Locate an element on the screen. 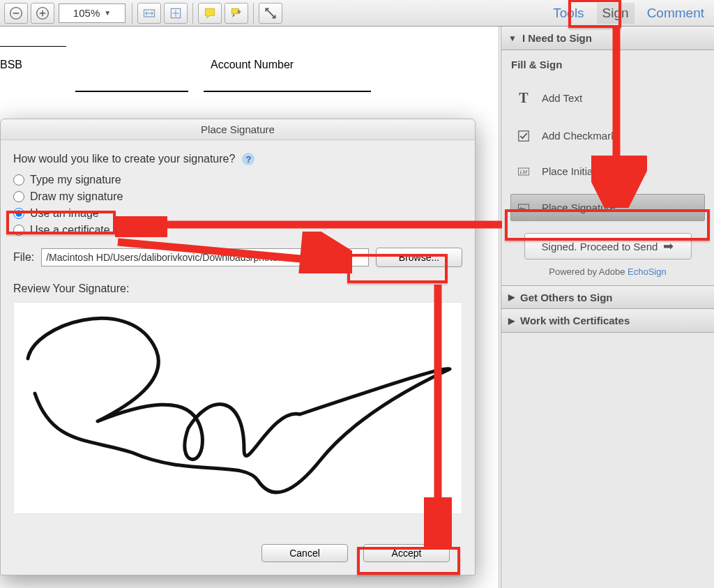 This screenshot has height=588, width=714. dialog-question: How would you like to create your signat… is located at coordinates (124, 159).